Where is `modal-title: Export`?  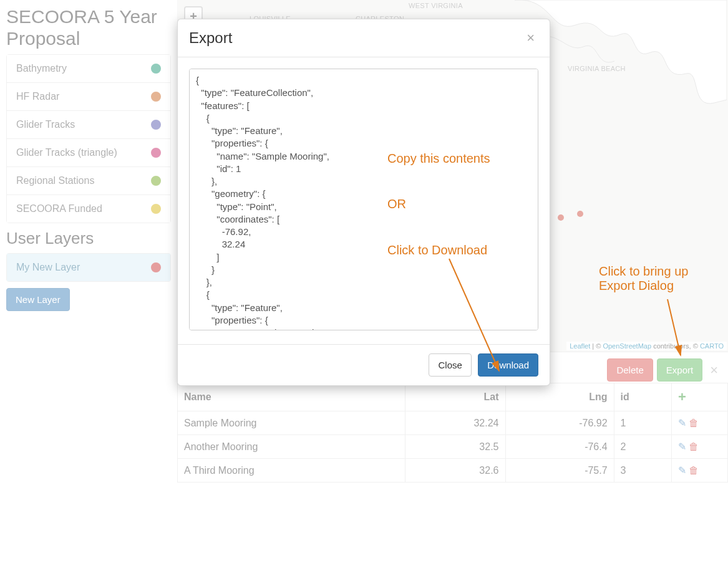 modal-title: Export is located at coordinates (211, 38).